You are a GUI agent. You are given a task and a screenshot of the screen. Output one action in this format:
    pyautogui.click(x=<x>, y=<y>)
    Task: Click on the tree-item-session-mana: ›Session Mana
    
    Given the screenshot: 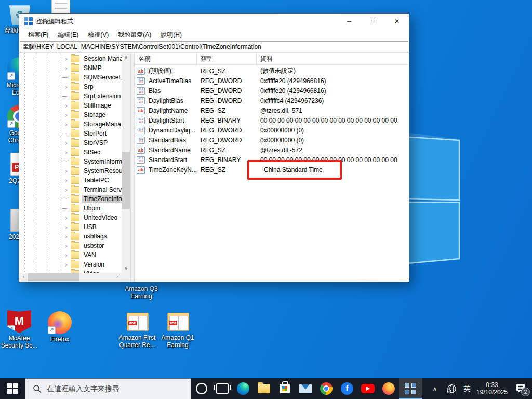 What is the action you would take?
    pyautogui.click(x=71, y=59)
    